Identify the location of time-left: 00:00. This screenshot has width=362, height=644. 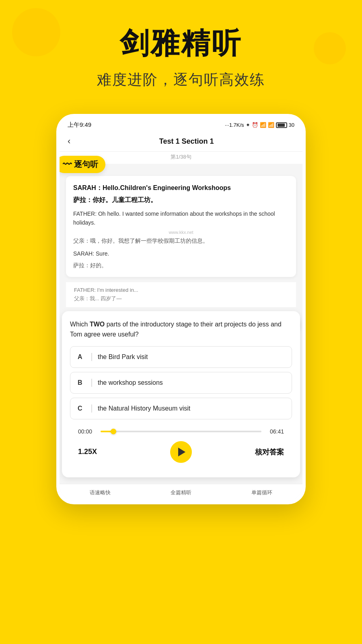
(87, 431).